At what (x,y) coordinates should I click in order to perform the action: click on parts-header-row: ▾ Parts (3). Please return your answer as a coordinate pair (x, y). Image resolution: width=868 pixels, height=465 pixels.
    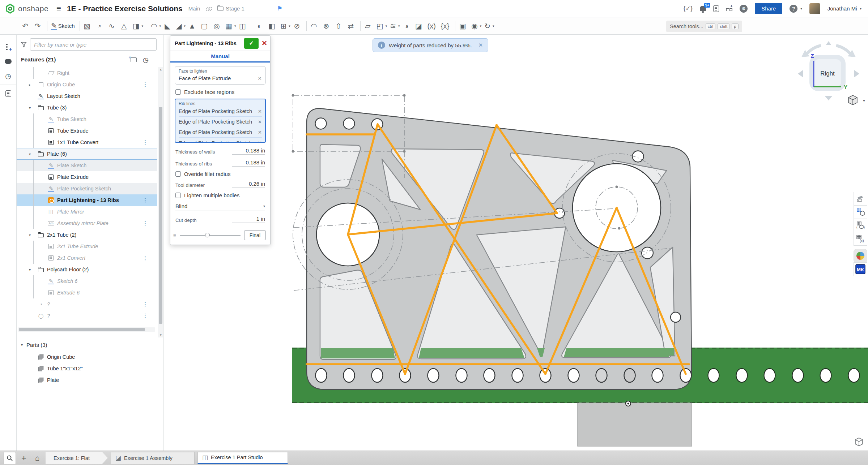
    Looking at the image, I should click on (34, 345).